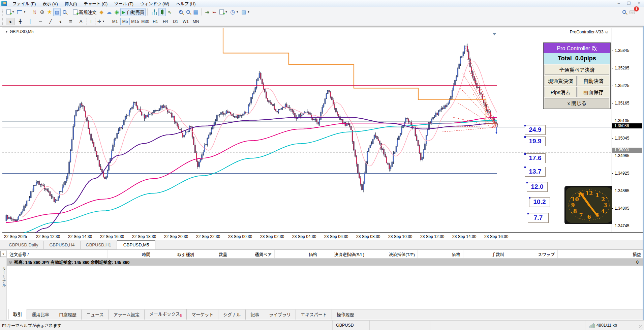  I want to click on pips-clear-button: Pips消去, so click(561, 92).